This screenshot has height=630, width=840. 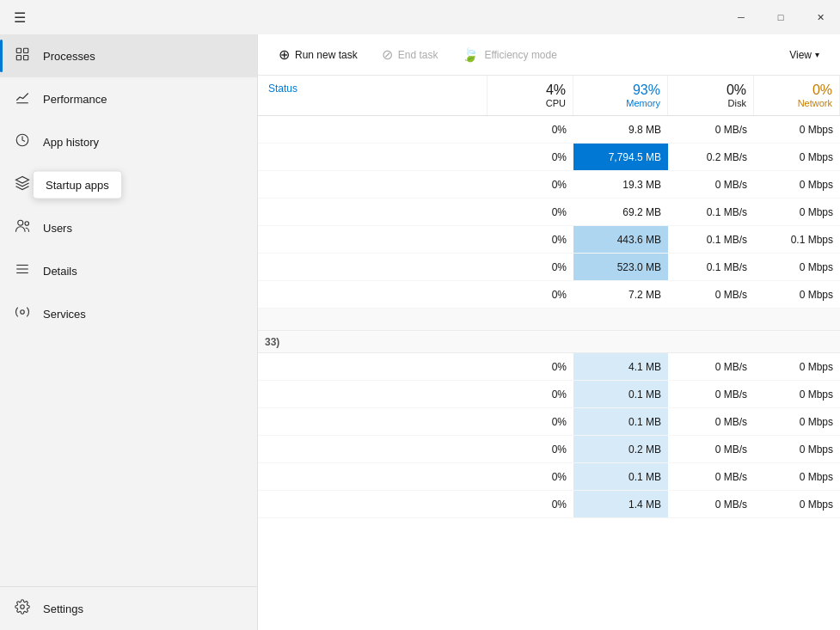 I want to click on header-cpu: 4% CPU, so click(x=530, y=95).